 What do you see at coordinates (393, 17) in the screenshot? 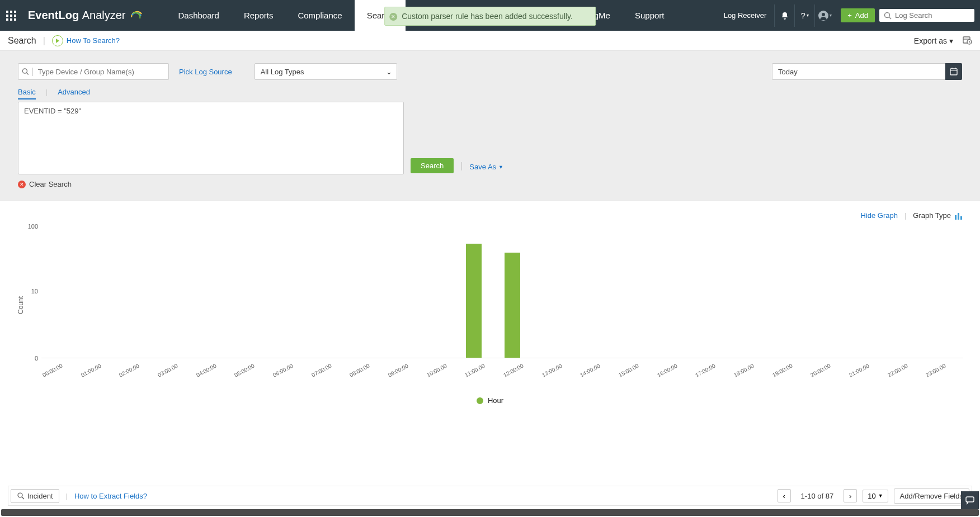
I see `close-icon: ✕` at bounding box center [393, 17].